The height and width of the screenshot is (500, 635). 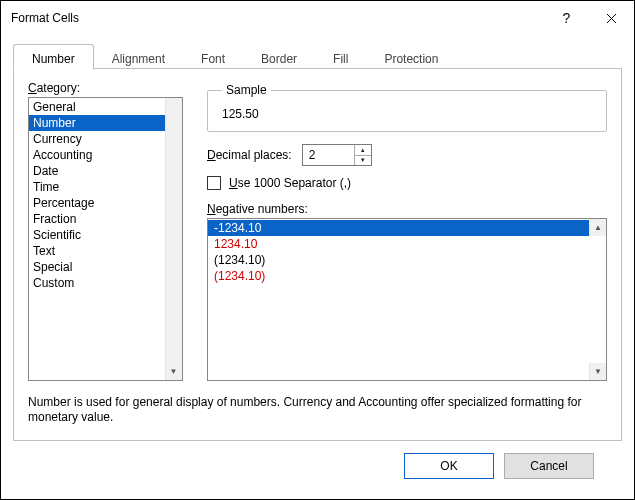 I want to click on list-item: Percentage, so click(x=106, y=203).